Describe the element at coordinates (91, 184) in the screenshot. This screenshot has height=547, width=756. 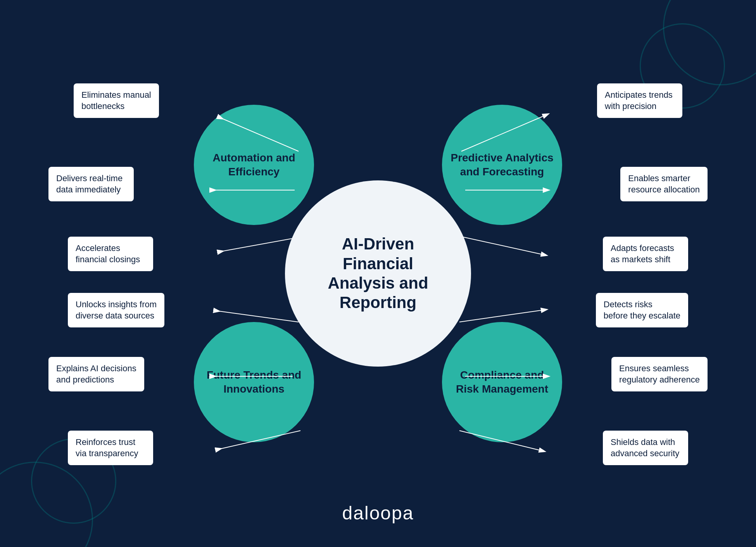
I see `box-realtime: Delivers real-timedata immediately` at that location.